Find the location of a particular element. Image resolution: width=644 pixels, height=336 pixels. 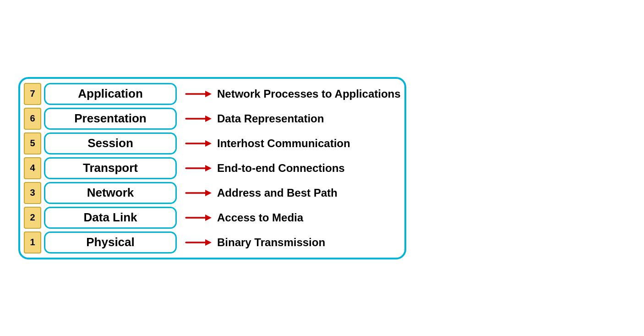

arrow-desc: Network Processes to Applications is located at coordinates (293, 94).